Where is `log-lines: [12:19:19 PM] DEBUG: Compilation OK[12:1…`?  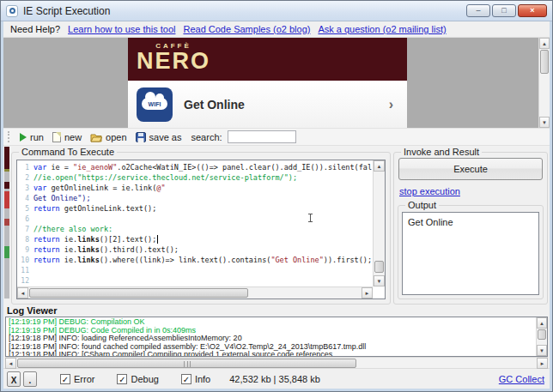
log-lines: [12:19:19 PM] DEBUG: Compilation OK[12:1… is located at coordinates (278, 338).